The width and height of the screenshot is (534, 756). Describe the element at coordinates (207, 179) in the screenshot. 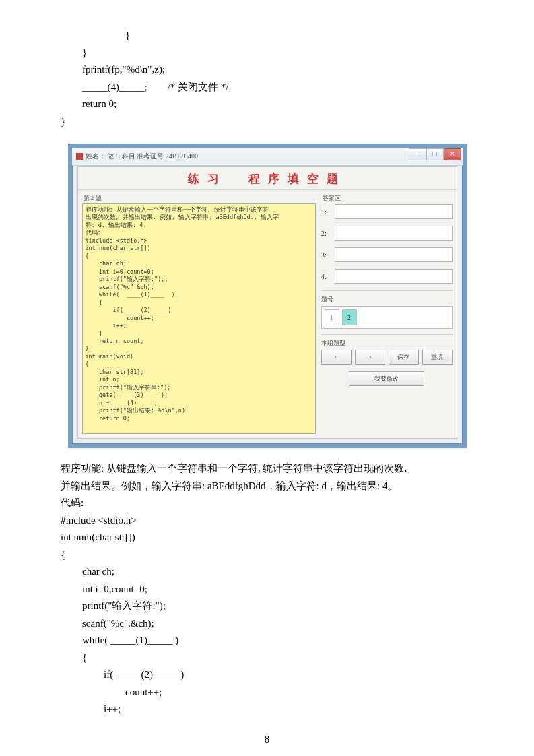

I see `header-text-a: 练习` at that location.